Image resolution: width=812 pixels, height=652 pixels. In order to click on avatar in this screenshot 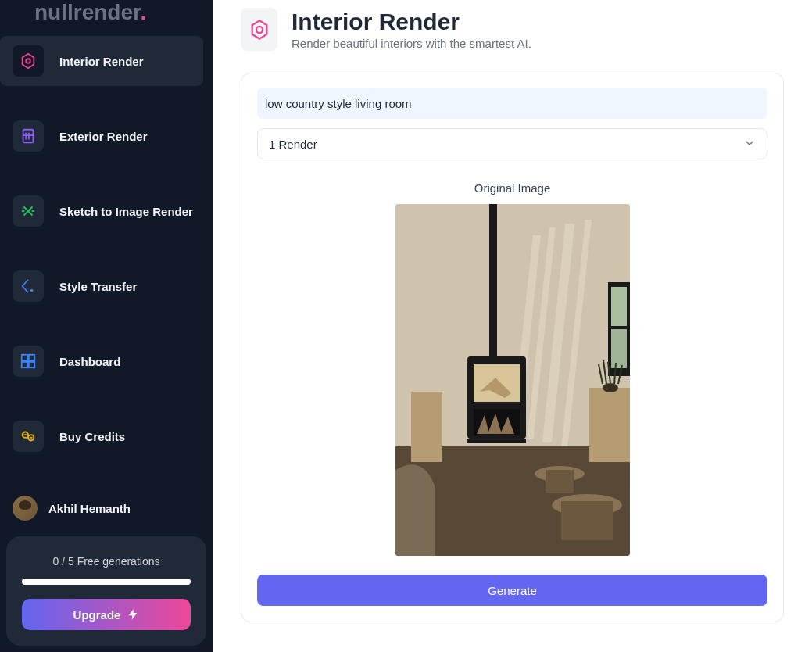, I will do `click(25, 508)`.